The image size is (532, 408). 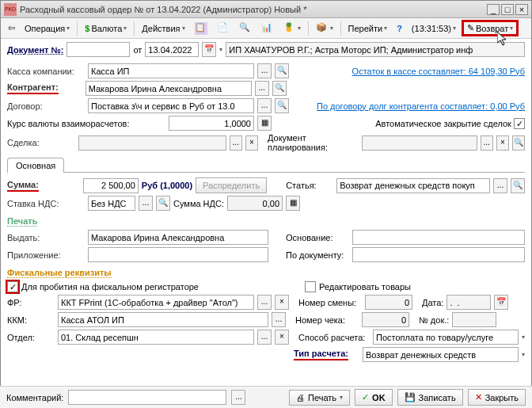 What do you see at coordinates (112, 203) in the screenshot?
I see `stavka-input` at bounding box center [112, 203].